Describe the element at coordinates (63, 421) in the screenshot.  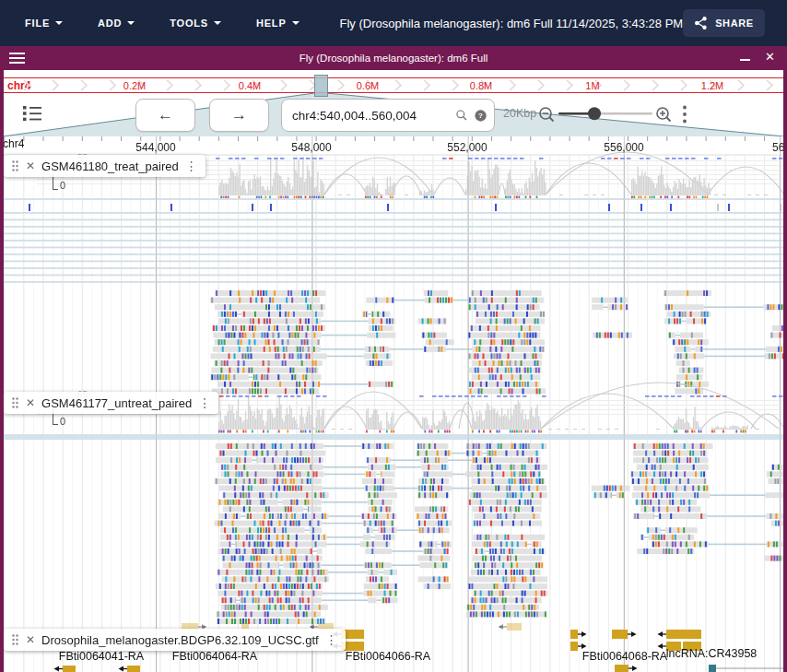
I see `track2-ymin: 0` at that location.